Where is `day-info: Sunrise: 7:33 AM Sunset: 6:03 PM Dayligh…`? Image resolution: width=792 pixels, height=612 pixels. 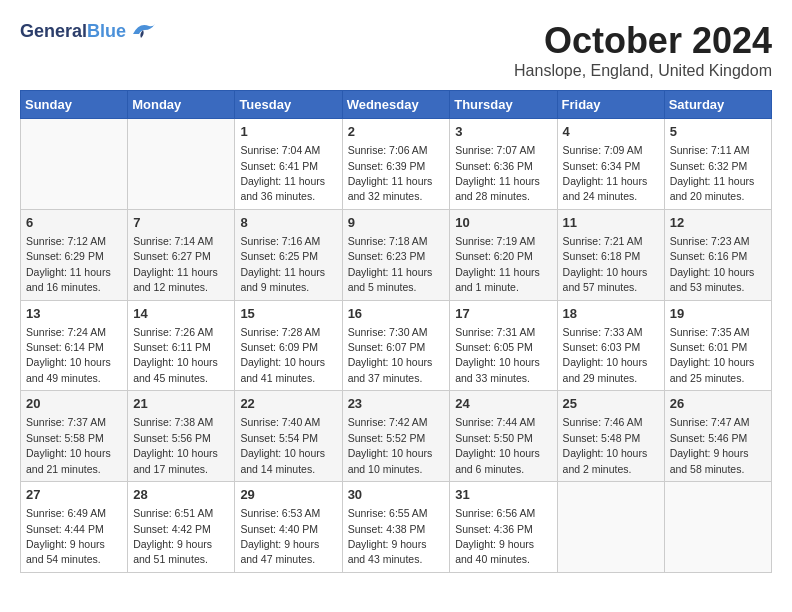 day-info: Sunrise: 7:33 AM Sunset: 6:03 PM Dayligh… is located at coordinates (606, 355).